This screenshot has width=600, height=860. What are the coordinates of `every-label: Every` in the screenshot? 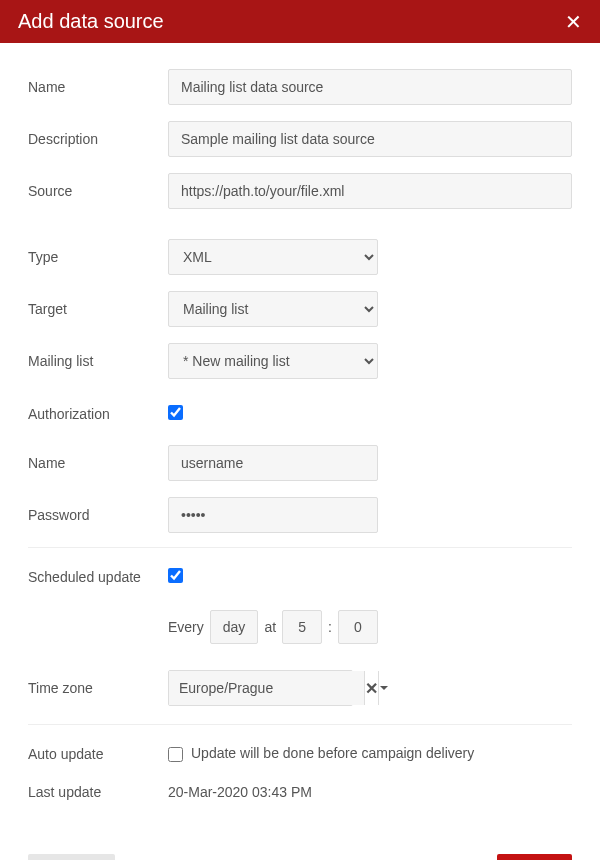 It's located at (186, 627).